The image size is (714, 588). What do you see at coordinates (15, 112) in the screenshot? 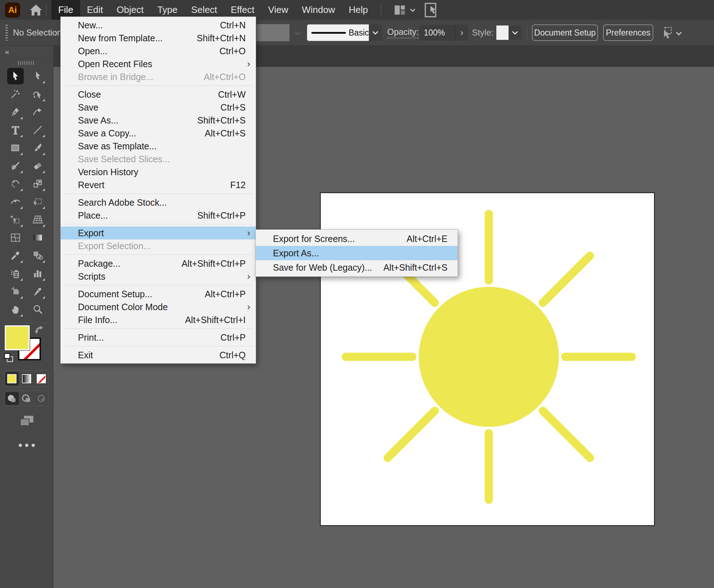
I see `pen-tool` at bounding box center [15, 112].